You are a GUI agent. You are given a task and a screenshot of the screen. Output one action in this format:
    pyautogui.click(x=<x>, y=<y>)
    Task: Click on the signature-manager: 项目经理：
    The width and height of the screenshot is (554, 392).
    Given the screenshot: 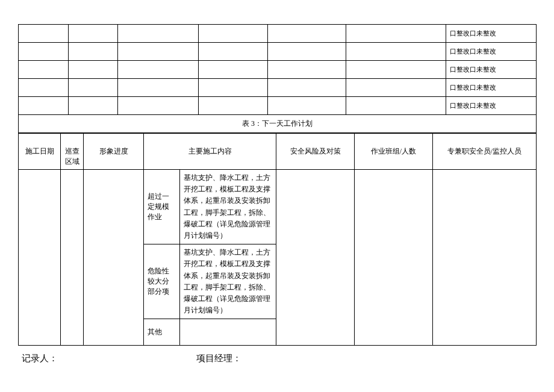 What is the action you would take?
    pyautogui.click(x=219, y=359)
    